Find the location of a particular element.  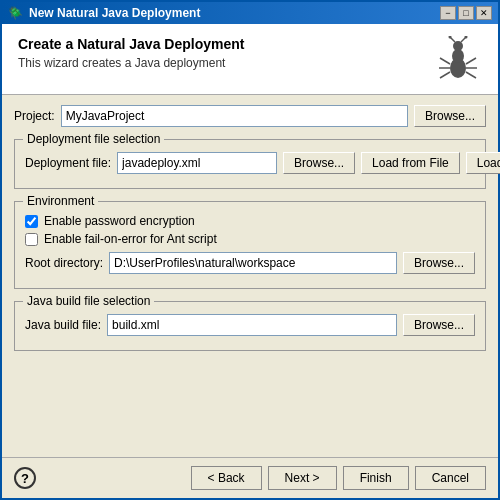

load-from-file-button: Load from File is located at coordinates (410, 163).